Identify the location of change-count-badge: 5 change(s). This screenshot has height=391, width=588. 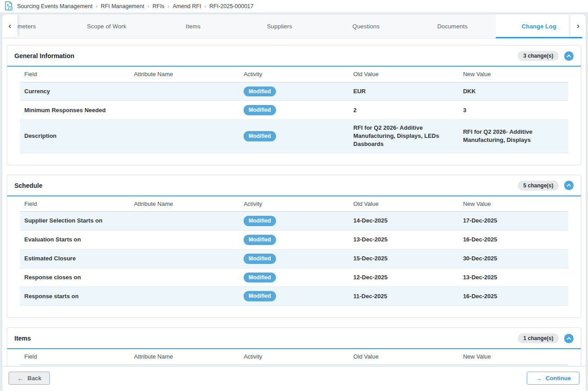
(538, 186).